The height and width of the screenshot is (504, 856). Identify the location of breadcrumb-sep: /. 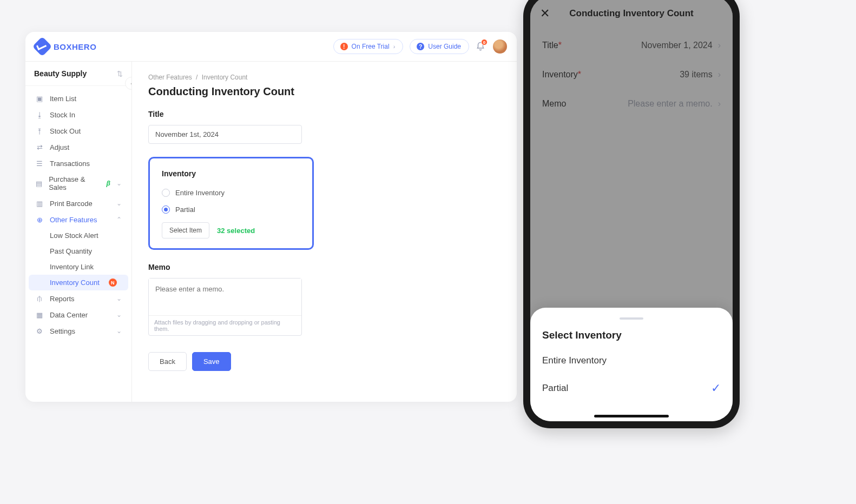
(197, 77).